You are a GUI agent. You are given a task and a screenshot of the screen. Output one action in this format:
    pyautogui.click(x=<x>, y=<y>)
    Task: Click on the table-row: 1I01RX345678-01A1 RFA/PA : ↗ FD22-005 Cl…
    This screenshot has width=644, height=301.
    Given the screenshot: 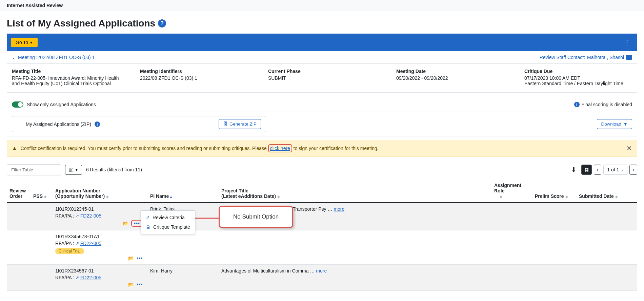 What is the action you would take?
    pyautogui.click(x=322, y=248)
    